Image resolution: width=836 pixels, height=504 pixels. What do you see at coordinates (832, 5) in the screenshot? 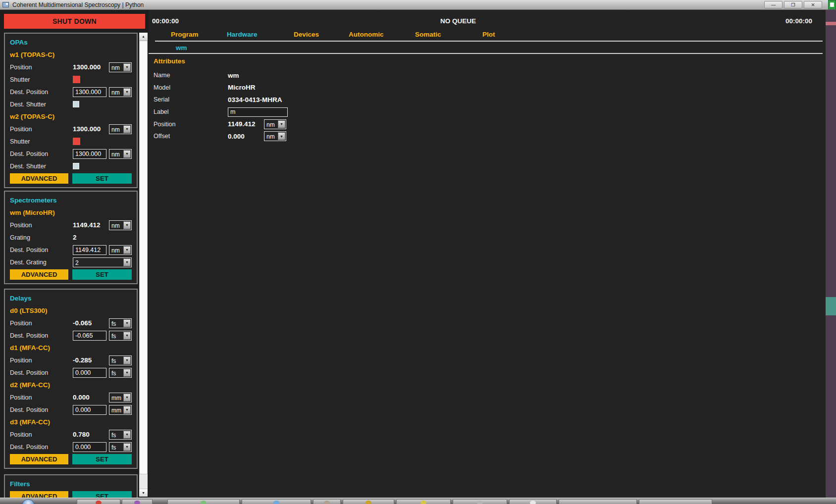
I see `background-app-icon` at bounding box center [832, 5].